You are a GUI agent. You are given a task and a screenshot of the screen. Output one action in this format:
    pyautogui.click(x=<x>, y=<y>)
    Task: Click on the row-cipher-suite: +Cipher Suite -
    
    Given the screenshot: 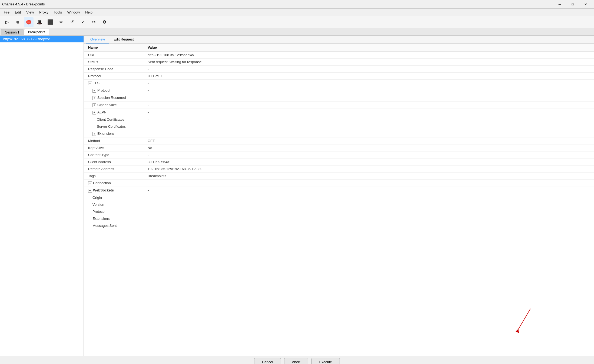 What is the action you would take?
    pyautogui.click(x=339, y=105)
    